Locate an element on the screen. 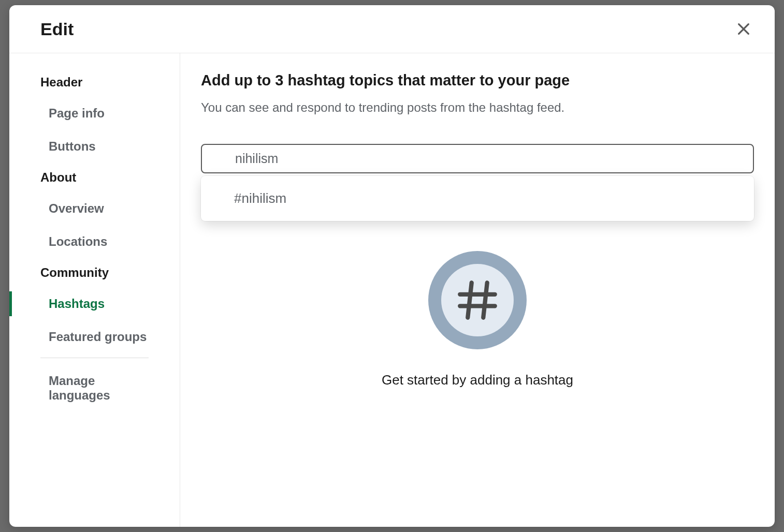 This screenshot has height=532, width=784. sidebar-item-overview: Overview is located at coordinates (94, 209).